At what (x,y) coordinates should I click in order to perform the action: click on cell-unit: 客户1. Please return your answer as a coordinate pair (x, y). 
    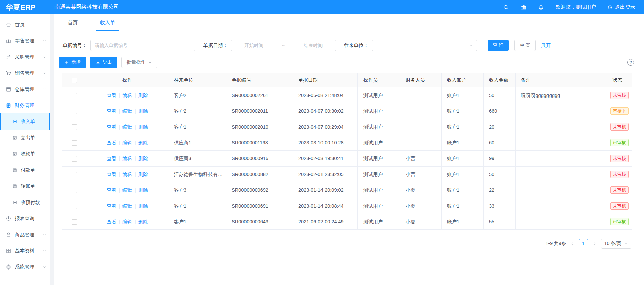
    Looking at the image, I should click on (197, 127).